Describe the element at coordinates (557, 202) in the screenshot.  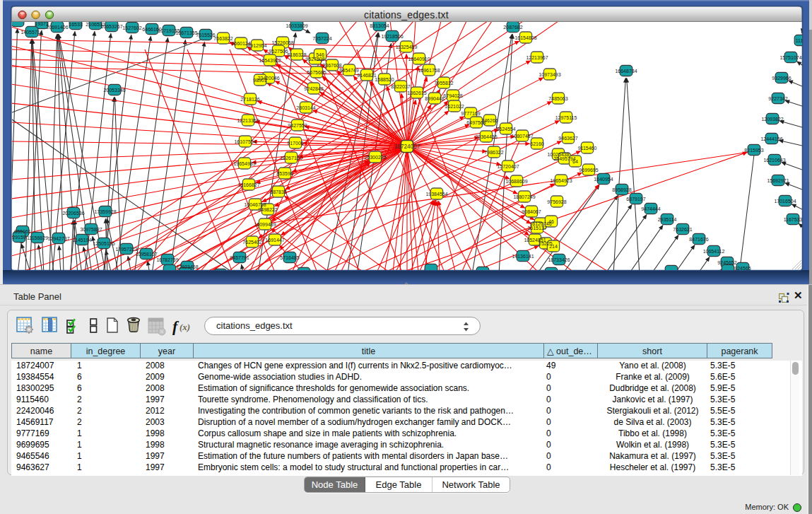
I see `svg-text: 9756928` at that location.